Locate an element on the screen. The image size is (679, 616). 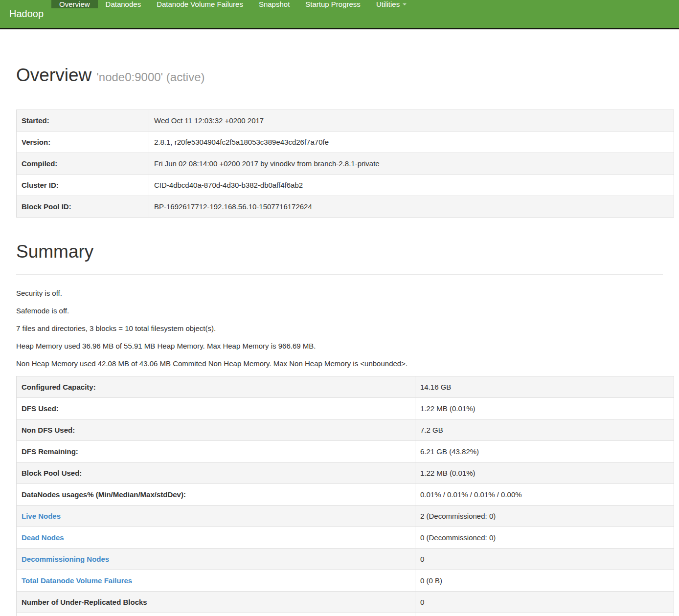
top-navbar: Hadoop Overview Datanodes Datanode Volum… is located at coordinates (340, 15).